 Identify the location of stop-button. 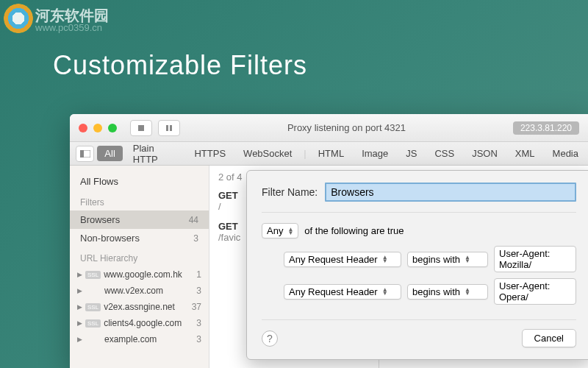
(141, 128).